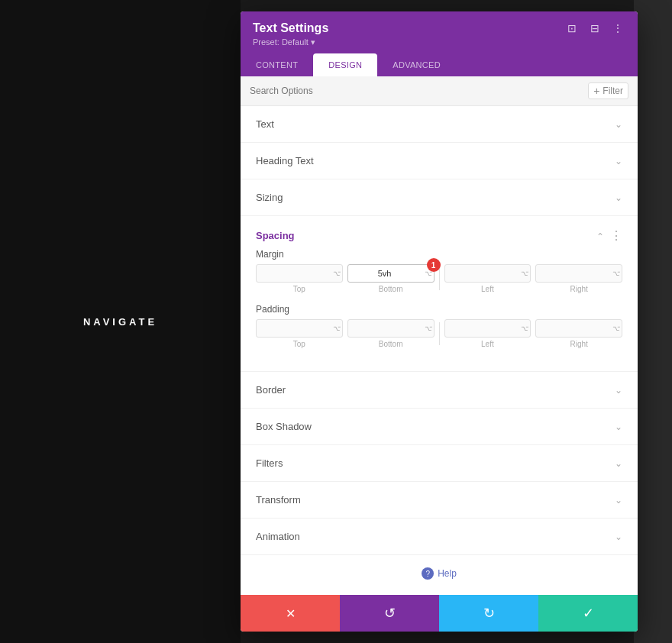  What do you see at coordinates (439, 613) in the screenshot?
I see `panel-footer: ✕ ↺ ↻ ✓` at bounding box center [439, 613].